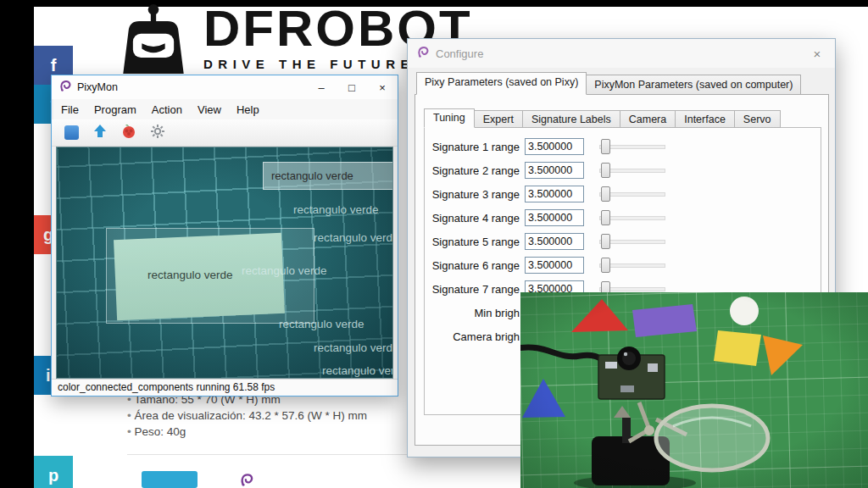  I want to click on param-row: Signature 6 range, so click(622, 265).